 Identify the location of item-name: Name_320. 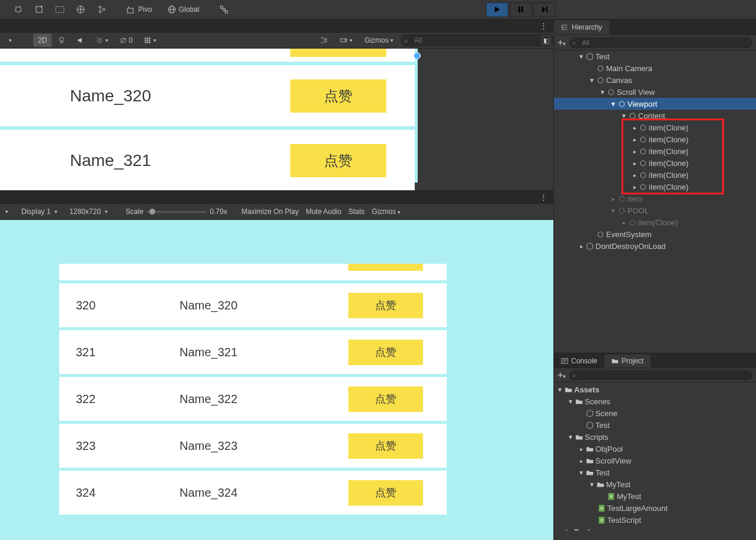
(209, 306).